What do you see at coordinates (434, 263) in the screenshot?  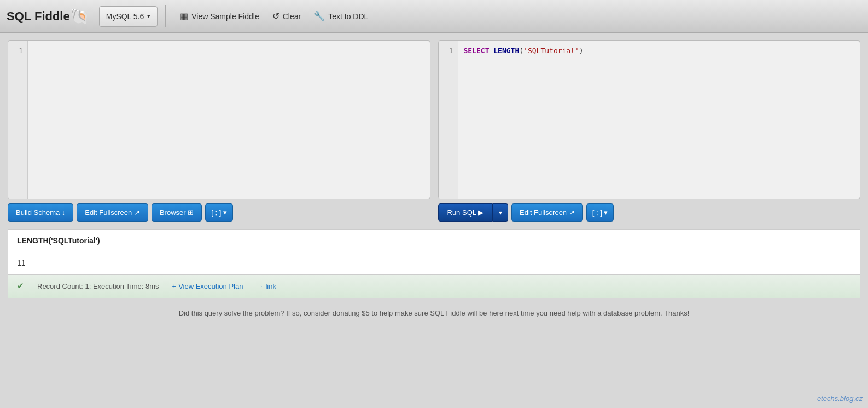 I see `results-value: 11` at bounding box center [434, 263].